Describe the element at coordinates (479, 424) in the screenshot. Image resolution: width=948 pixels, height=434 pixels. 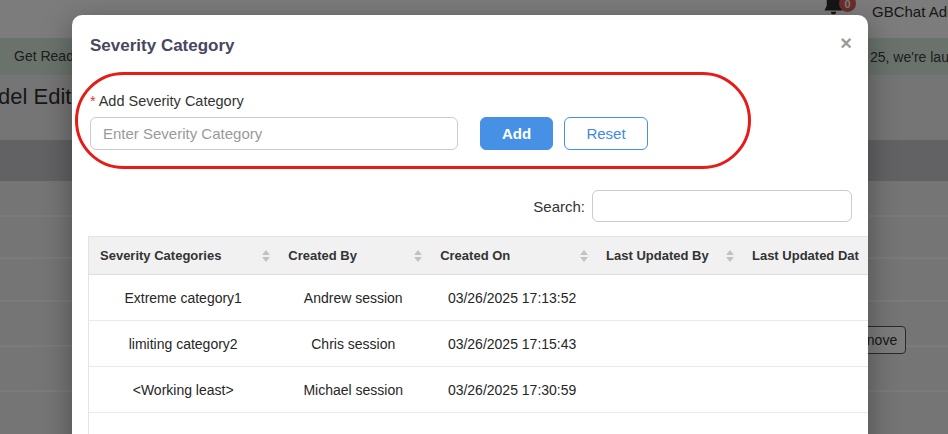
I see `table-row` at that location.